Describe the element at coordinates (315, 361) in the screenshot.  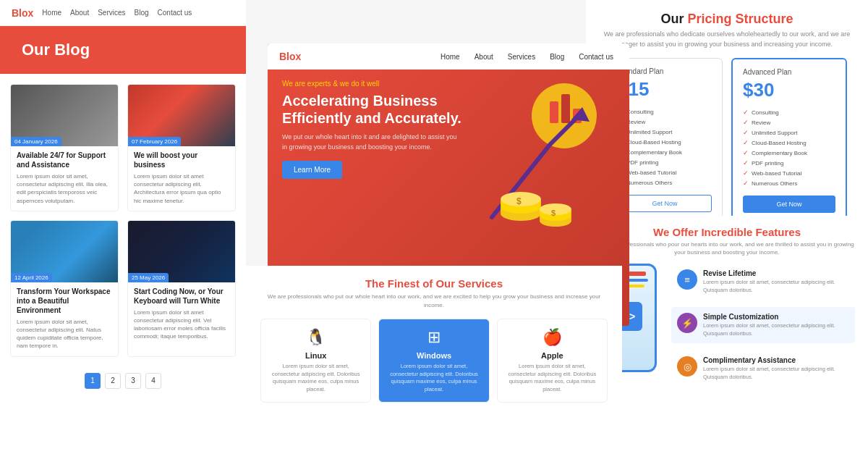
I see `service-card-linux: 🐧 Linux Lorem ipsum dolor sit amet, cons…` at that location.